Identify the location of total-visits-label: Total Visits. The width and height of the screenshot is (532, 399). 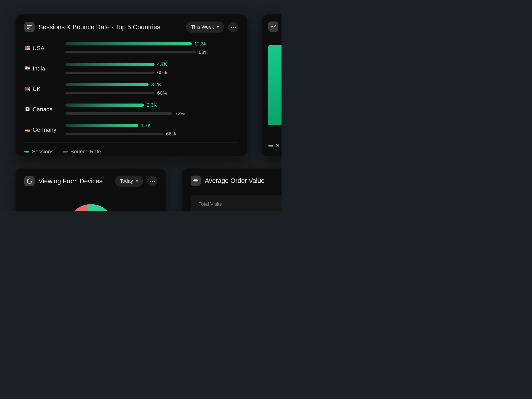
(240, 204).